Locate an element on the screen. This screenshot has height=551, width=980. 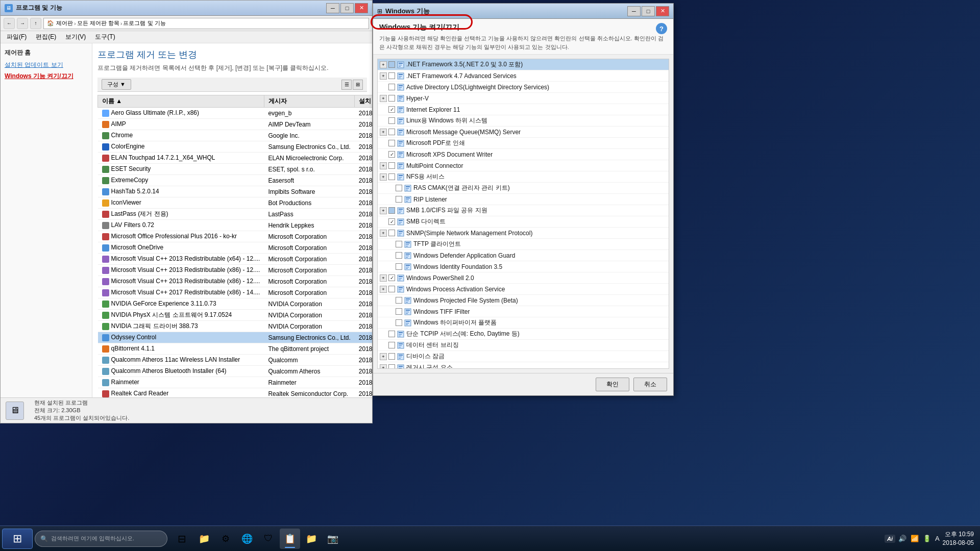
feature-item: TFTP 클라이언트 is located at coordinates (523, 244).